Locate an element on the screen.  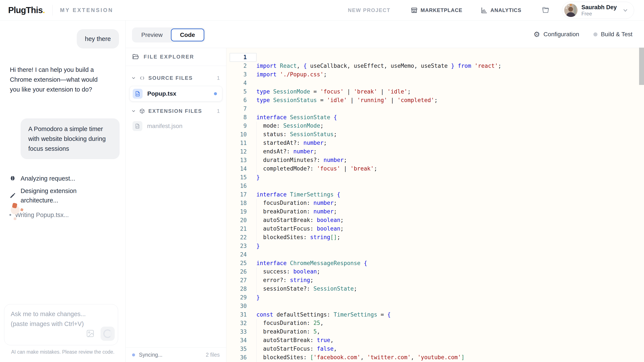
section-source-files: SOURCE FILES 1 is located at coordinates (176, 78).